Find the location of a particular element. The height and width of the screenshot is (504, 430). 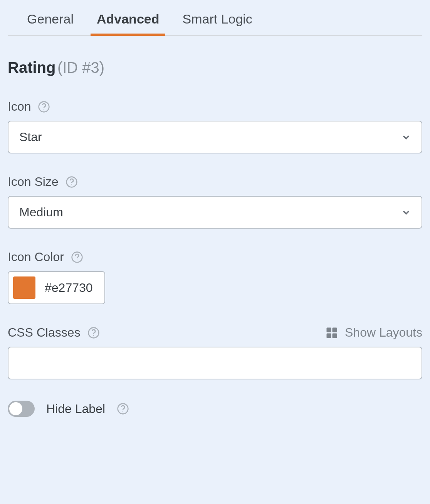

field-css-classes: CSS Classes Show Layouts is located at coordinates (215, 352).